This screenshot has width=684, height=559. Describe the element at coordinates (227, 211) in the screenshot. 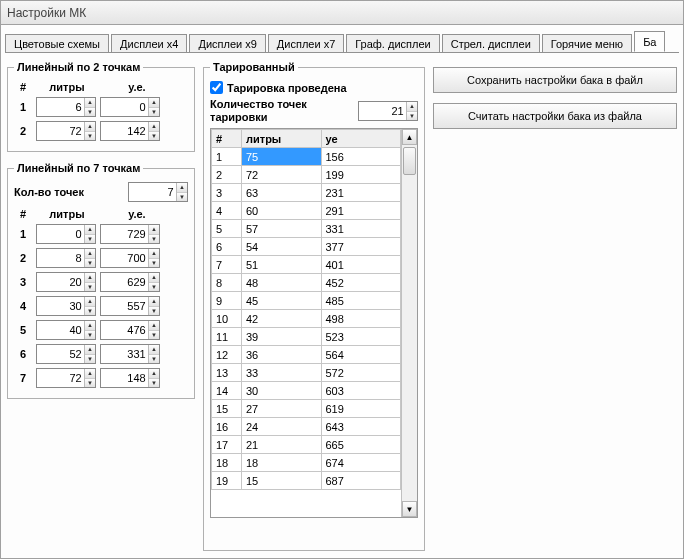

I see `cell-num: 4` at that location.